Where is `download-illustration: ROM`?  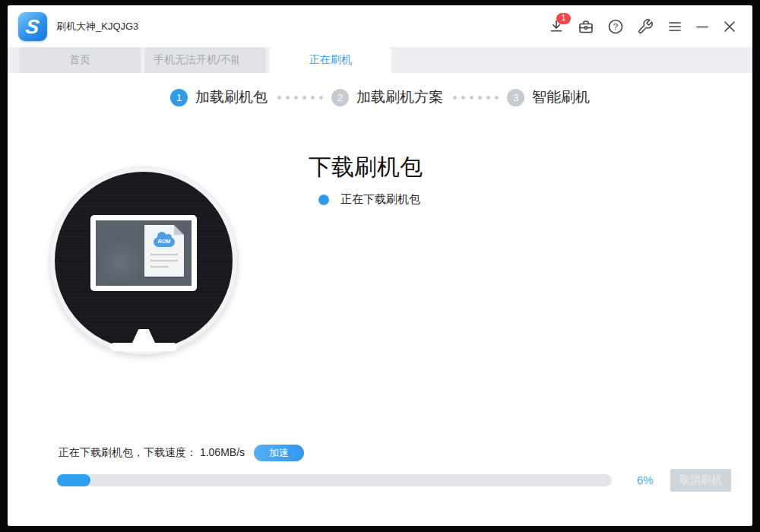 download-illustration: ROM is located at coordinates (144, 261).